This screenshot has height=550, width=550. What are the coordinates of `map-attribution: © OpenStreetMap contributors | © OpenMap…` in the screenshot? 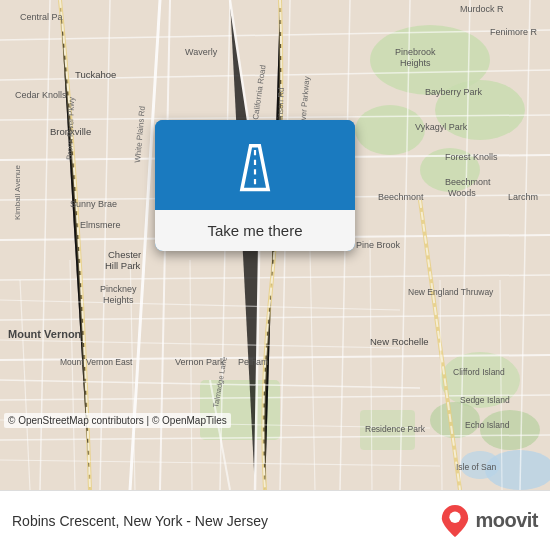 It's located at (118, 420).